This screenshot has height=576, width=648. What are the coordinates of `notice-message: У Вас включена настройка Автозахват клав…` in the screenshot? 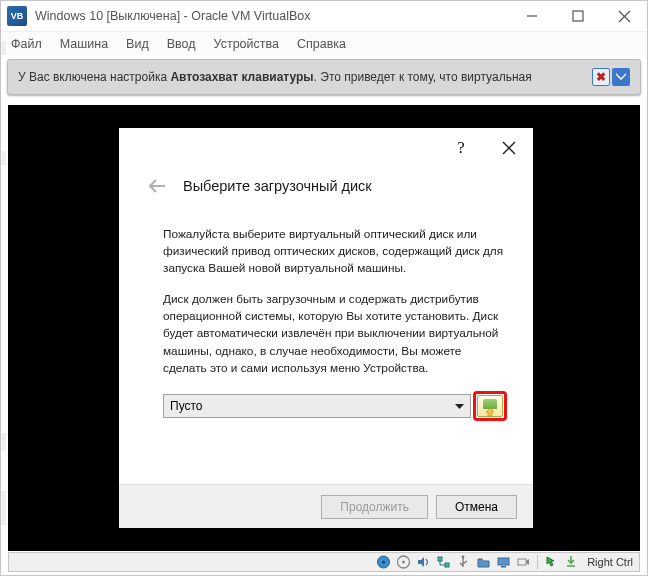 It's located at (305, 77).